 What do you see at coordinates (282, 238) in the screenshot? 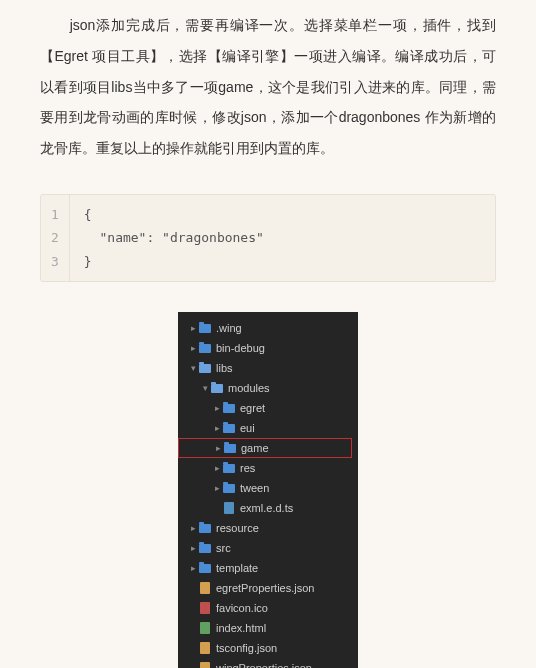
I see `code-line: "name": "dragonbones"` at bounding box center [282, 238].